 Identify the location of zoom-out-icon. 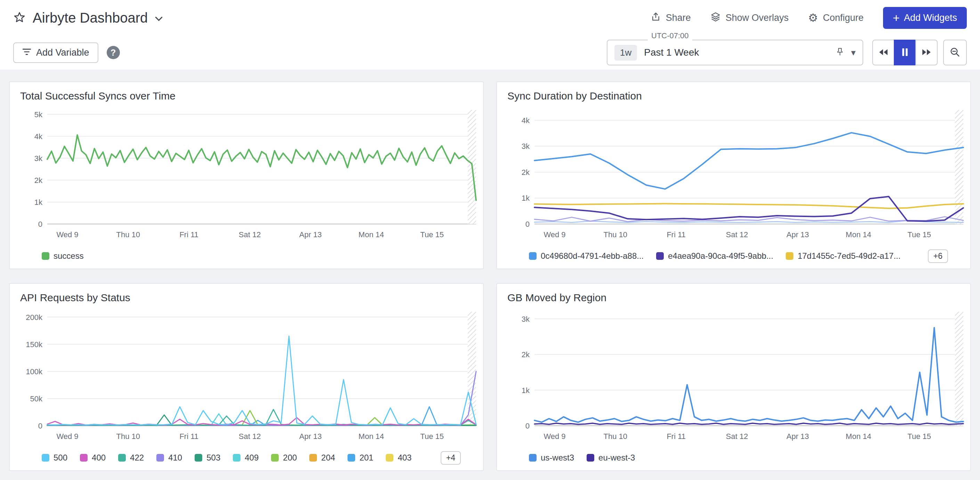
(955, 53).